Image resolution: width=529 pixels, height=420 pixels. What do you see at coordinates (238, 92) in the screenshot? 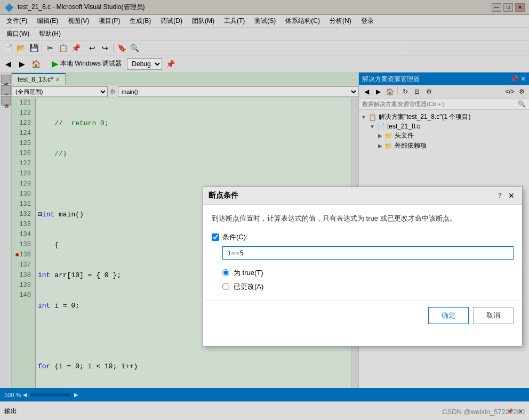
I see `func-select: main()` at bounding box center [238, 92].